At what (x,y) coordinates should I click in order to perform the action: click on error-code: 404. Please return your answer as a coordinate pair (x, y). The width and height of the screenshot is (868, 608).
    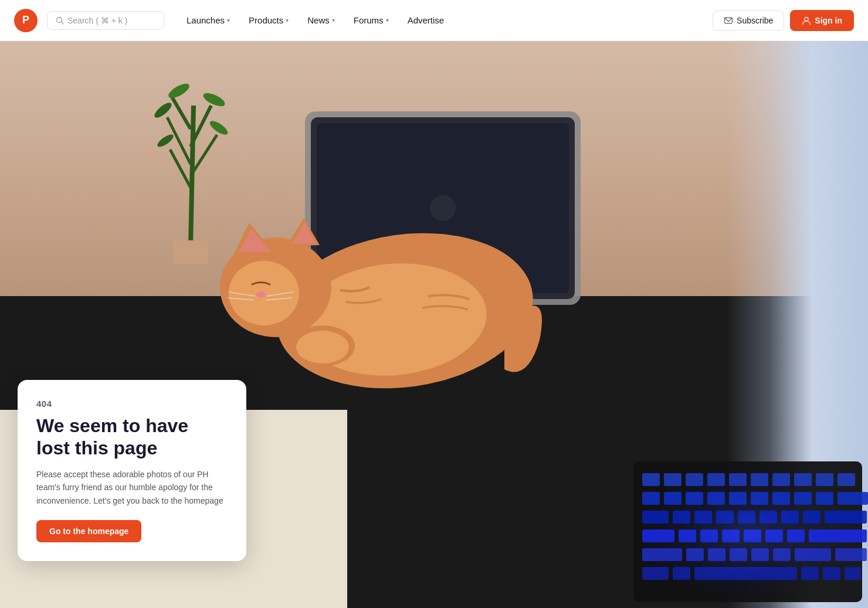
    Looking at the image, I should click on (132, 403).